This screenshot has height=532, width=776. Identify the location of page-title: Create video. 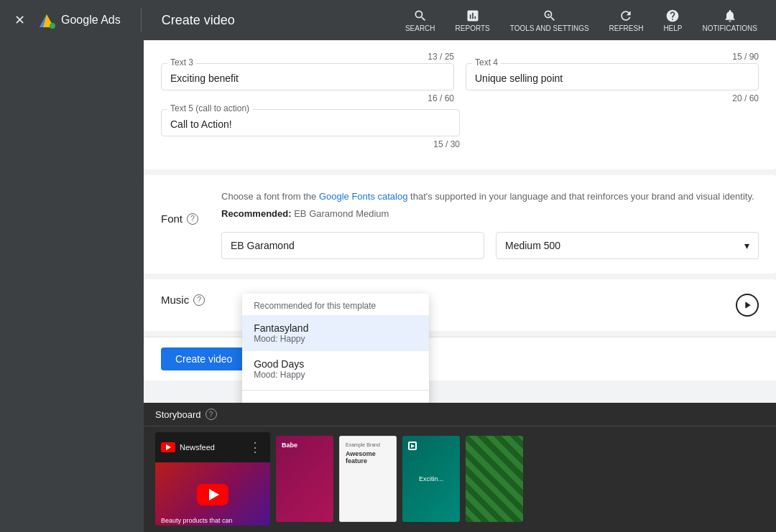
(198, 20).